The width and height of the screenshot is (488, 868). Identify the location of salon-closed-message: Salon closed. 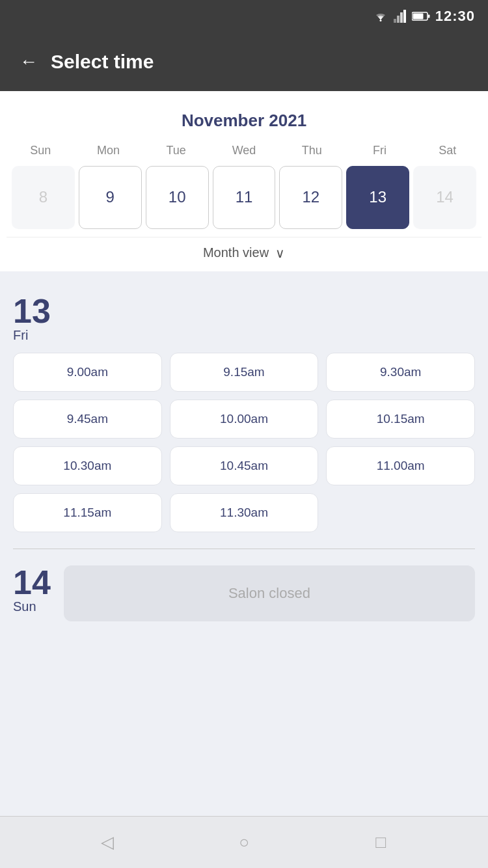
(269, 593).